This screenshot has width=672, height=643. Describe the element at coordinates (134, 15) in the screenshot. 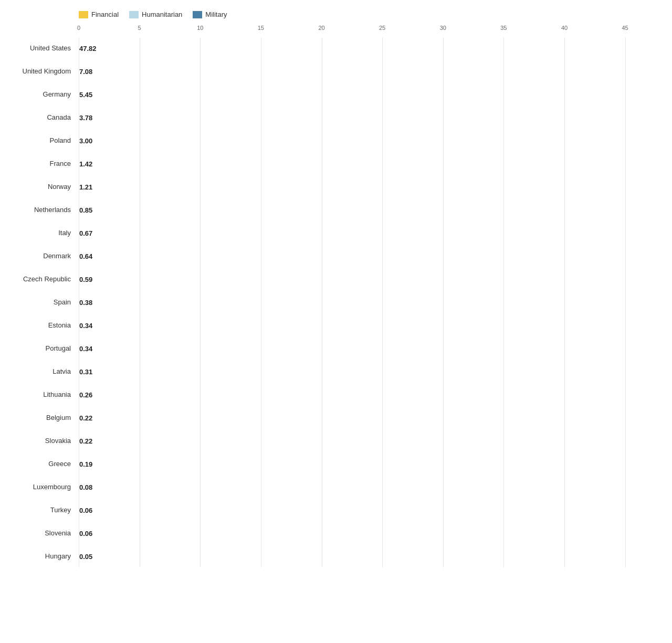

I see `legend-swatch-humanitarian` at that location.